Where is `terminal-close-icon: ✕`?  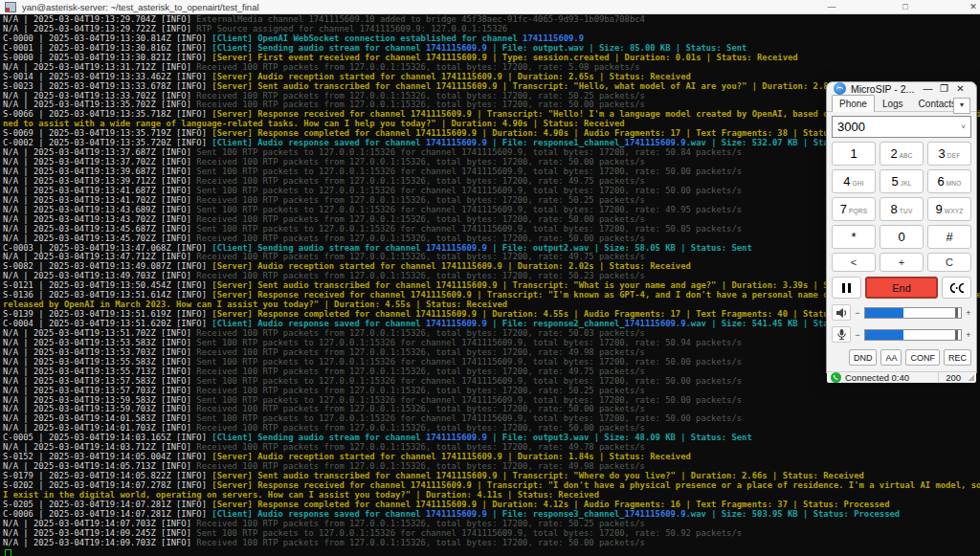
terminal-close-icon: ✕ is located at coordinates (970, 7).